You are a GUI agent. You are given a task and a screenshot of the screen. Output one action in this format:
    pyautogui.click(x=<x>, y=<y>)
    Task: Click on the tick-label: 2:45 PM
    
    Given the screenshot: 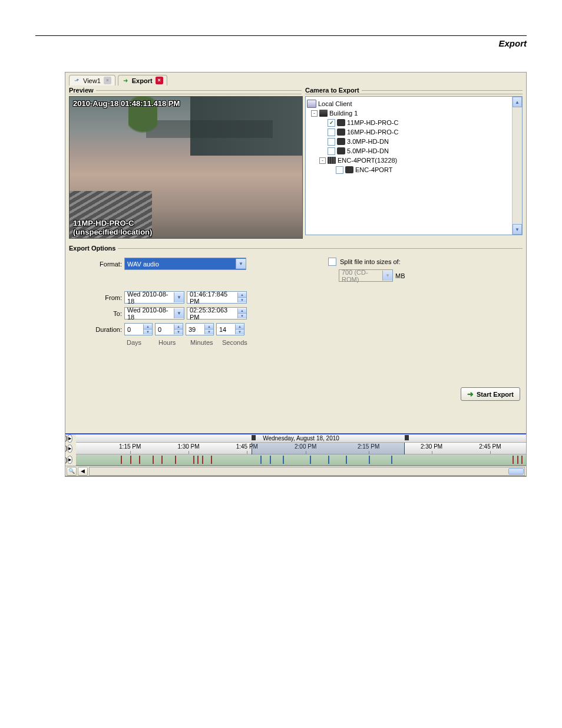 What is the action you would take?
    pyautogui.click(x=490, y=447)
    